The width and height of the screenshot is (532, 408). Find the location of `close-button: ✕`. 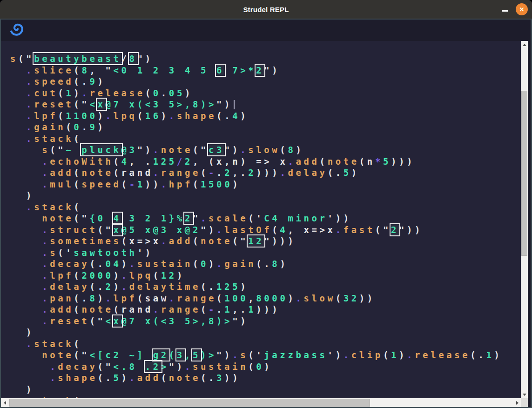

close-button: ✕ is located at coordinates (522, 9).